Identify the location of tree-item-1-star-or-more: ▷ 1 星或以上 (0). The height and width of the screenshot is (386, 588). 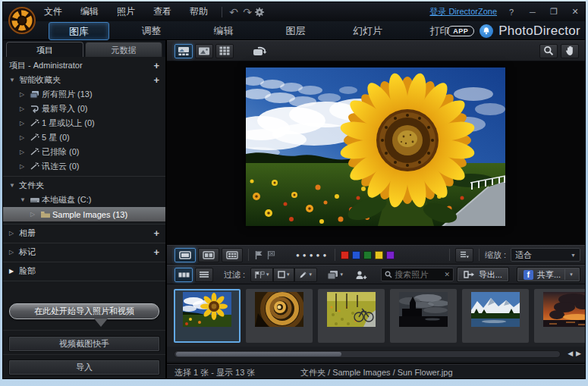
(84, 123).